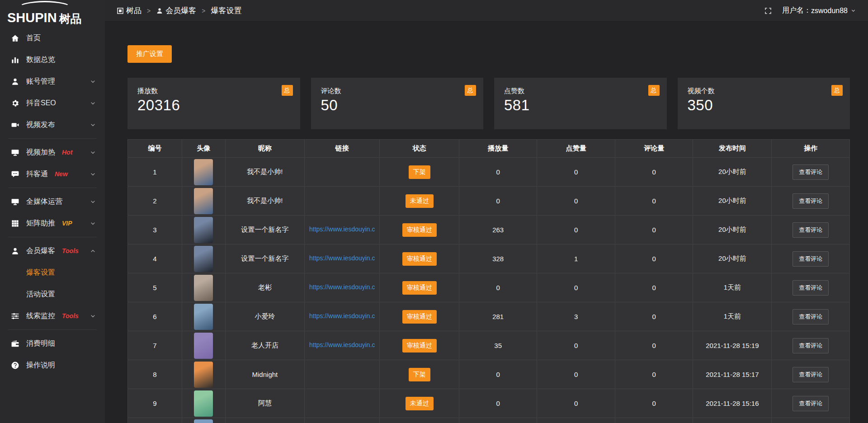 The height and width of the screenshot is (423, 868). I want to click on nickname: 老人开店, so click(265, 346).